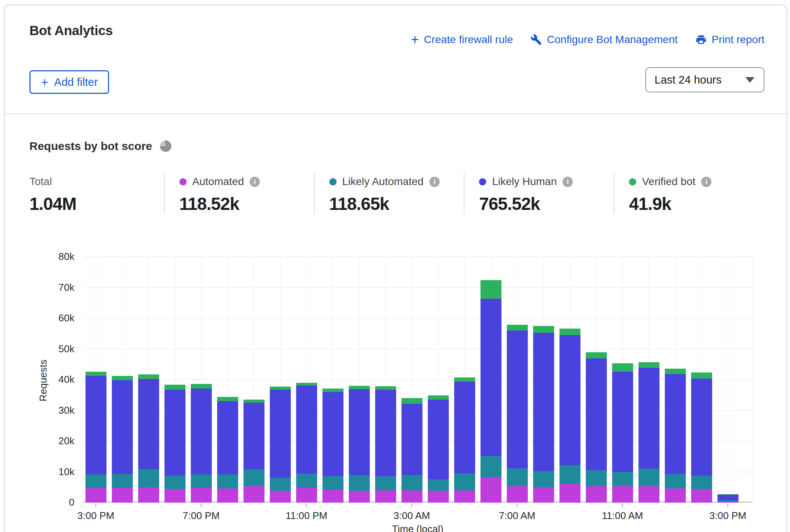 This screenshot has height=532, width=790. Describe the element at coordinates (418, 527) in the screenshot. I see `x-axis-title: Time (local)` at that location.